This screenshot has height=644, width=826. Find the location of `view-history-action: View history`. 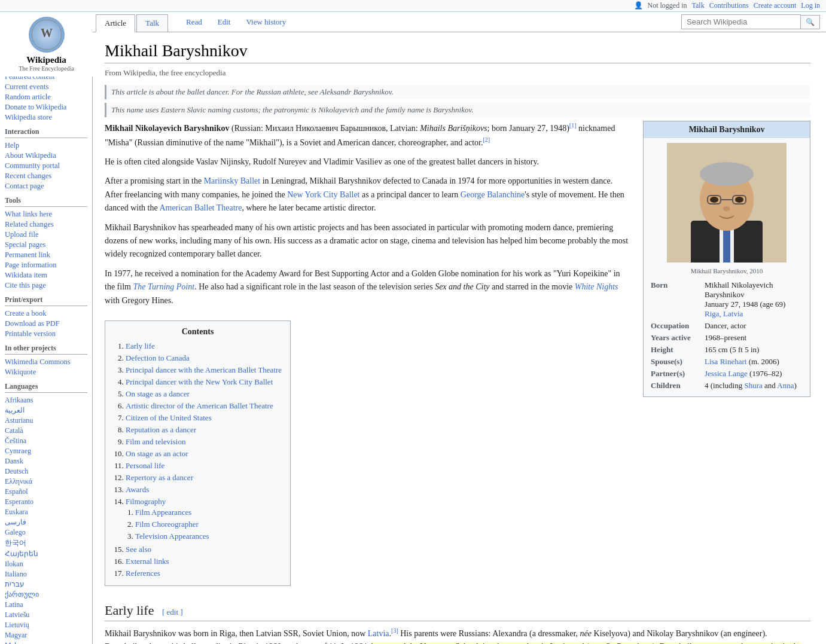

view-history-action: View history is located at coordinates (266, 22).